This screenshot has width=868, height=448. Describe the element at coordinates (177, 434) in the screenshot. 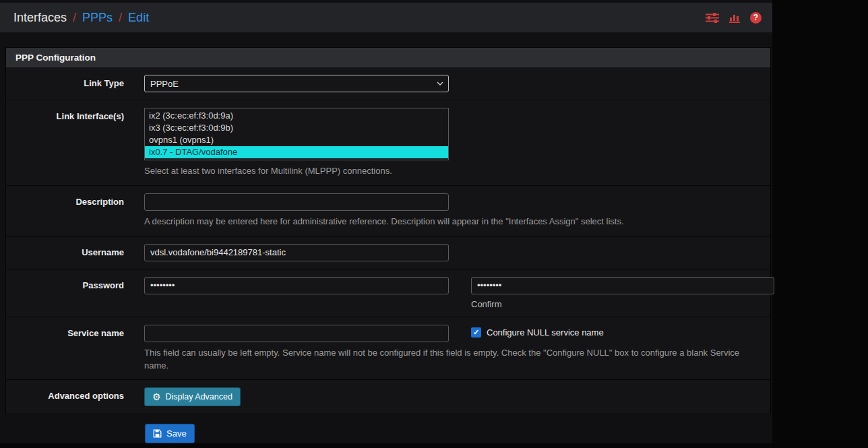

I see `save-button-label: Save` at that location.